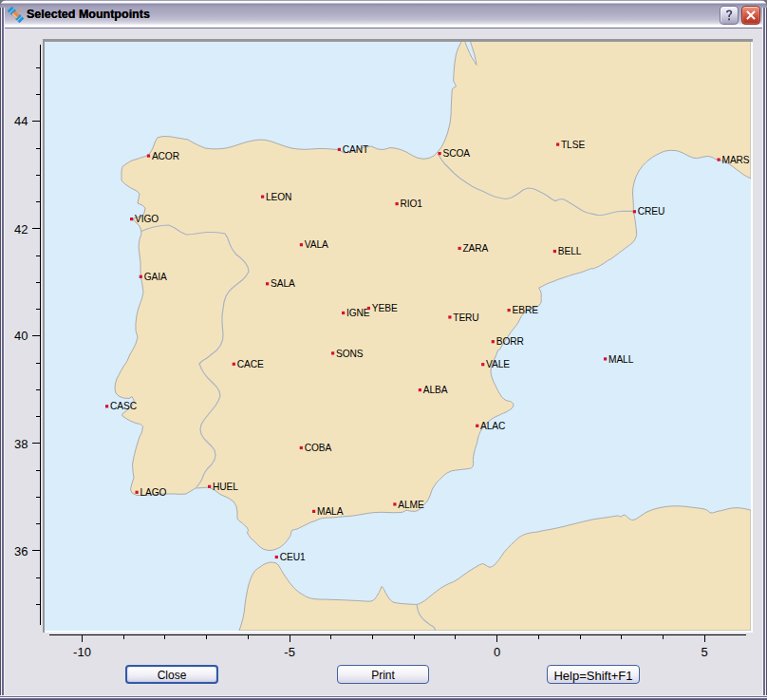 This screenshot has height=700, width=767. What do you see at coordinates (465, 317) in the screenshot?
I see `svg-text: TERU` at bounding box center [465, 317].